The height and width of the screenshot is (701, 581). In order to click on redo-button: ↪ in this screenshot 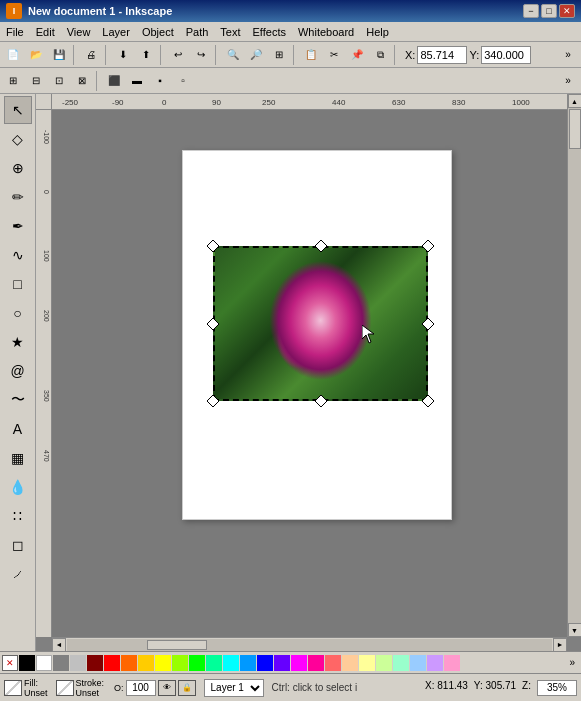, I will do `click(201, 55)`.